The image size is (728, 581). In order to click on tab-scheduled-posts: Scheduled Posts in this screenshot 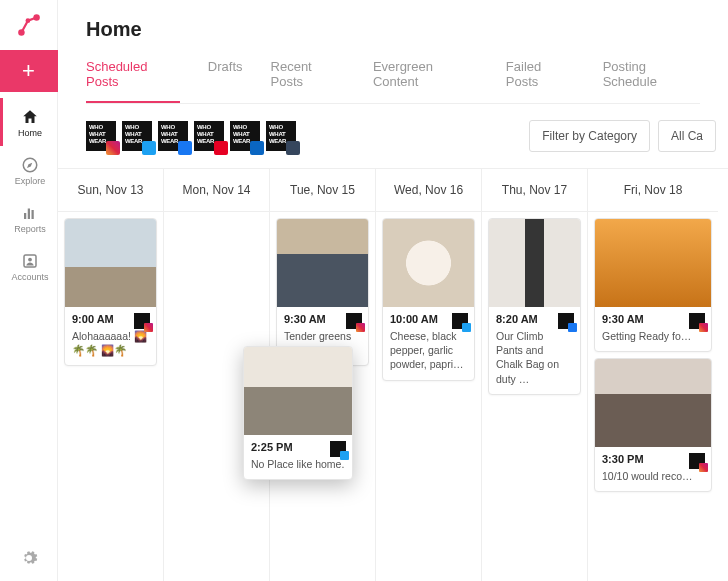, I will do `click(133, 81)`.